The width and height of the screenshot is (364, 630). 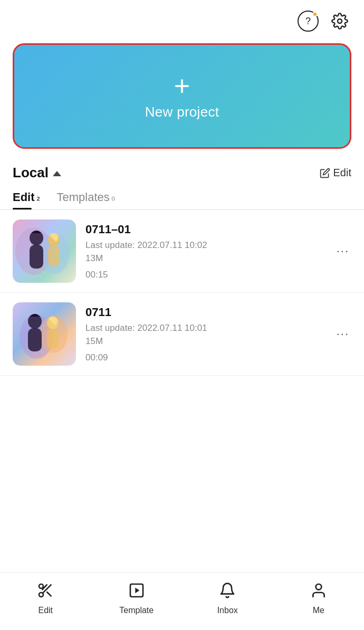 What do you see at coordinates (182, 251) in the screenshot?
I see `project-item: 0711–01 Last update: 2022.07.11 10:02 13…` at bounding box center [182, 251].